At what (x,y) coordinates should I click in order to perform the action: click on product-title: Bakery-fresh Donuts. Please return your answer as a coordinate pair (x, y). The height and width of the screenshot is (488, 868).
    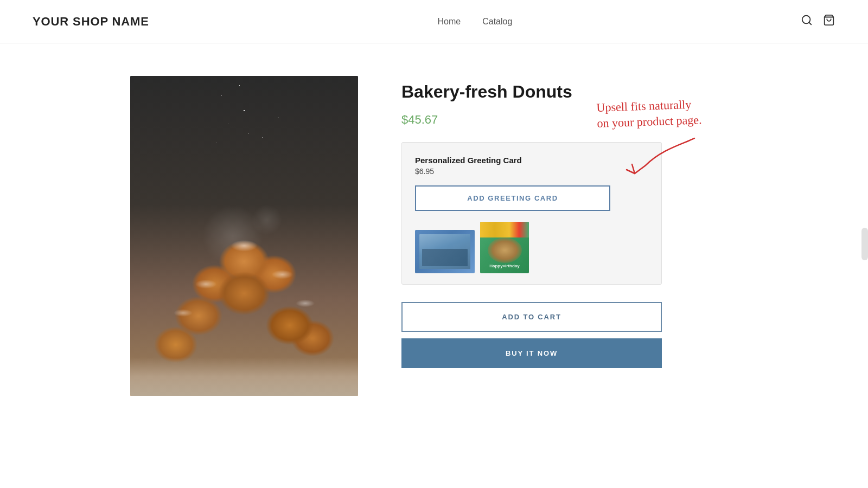
    Looking at the image, I should click on (570, 92).